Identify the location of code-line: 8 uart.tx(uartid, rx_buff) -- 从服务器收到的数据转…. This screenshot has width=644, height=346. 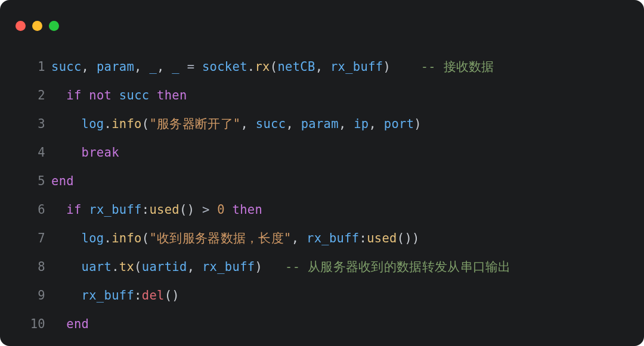
(322, 267).